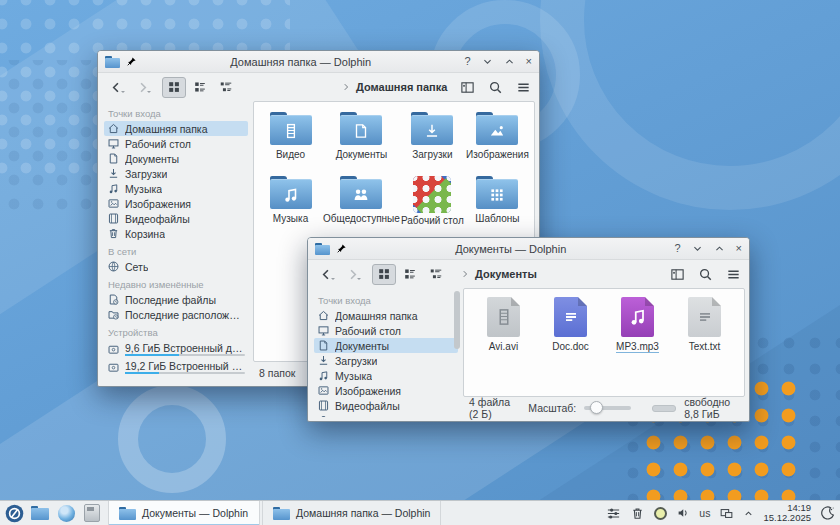 This screenshot has width=840, height=525. What do you see at coordinates (114, 158) in the screenshot?
I see `file-icon` at bounding box center [114, 158].